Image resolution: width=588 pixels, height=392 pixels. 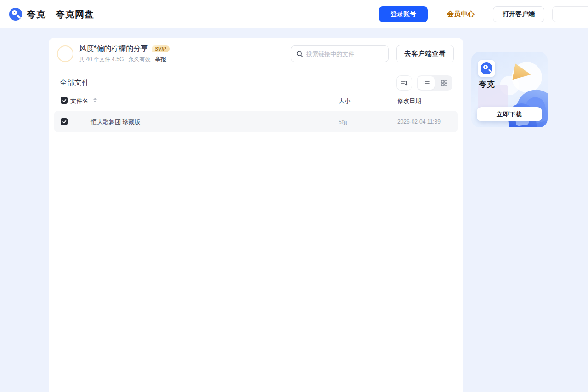 What do you see at coordinates (403, 14) in the screenshot?
I see `login-button: 登录账号` at bounding box center [403, 14].